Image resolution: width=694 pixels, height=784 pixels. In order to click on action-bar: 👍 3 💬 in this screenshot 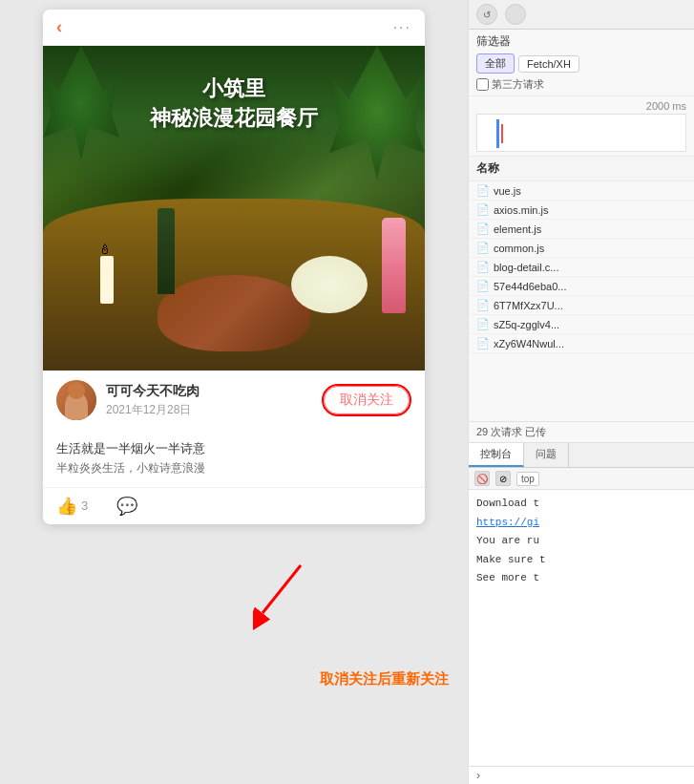, I will do `click(234, 506)`.